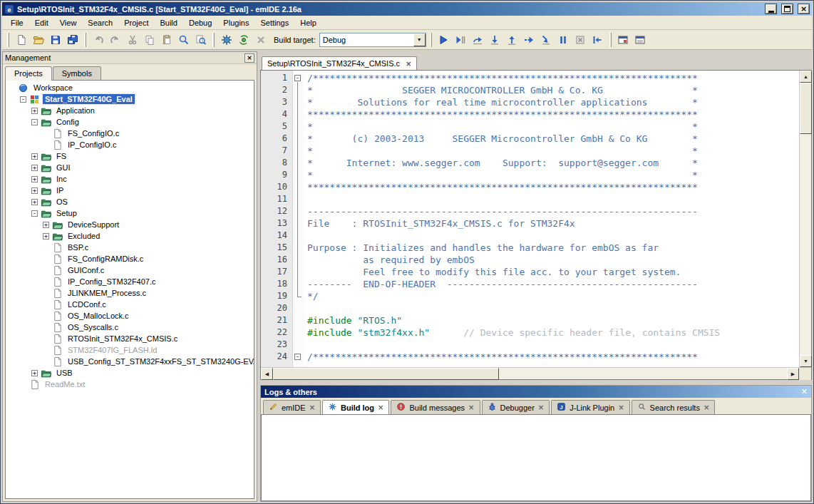  Describe the element at coordinates (130, 373) in the screenshot. I see `tree-item: +USB` at that location.